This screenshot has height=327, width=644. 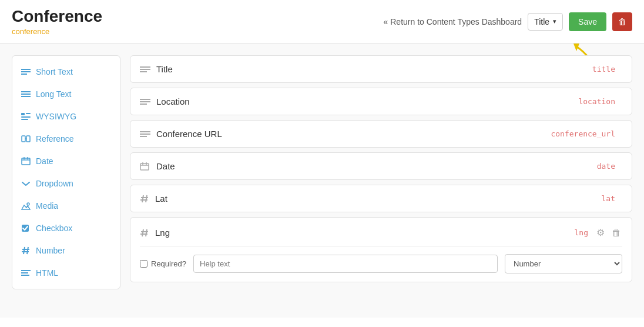 I want to click on field-icon-conference-url, so click(x=145, y=134).